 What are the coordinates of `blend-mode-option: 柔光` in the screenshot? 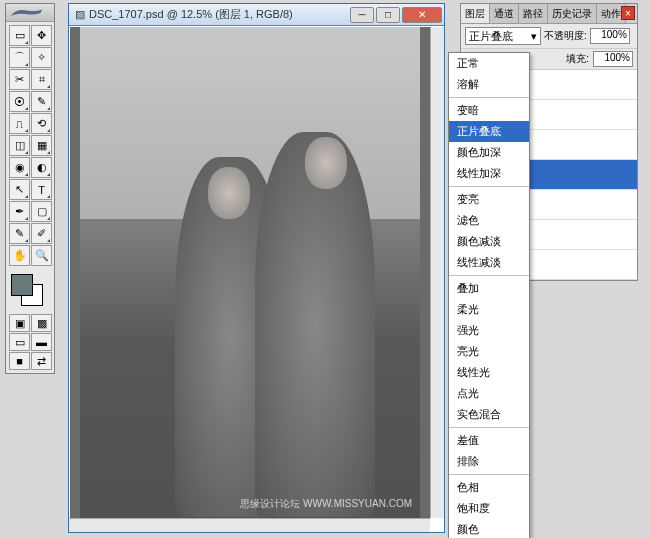 It's located at (489, 310).